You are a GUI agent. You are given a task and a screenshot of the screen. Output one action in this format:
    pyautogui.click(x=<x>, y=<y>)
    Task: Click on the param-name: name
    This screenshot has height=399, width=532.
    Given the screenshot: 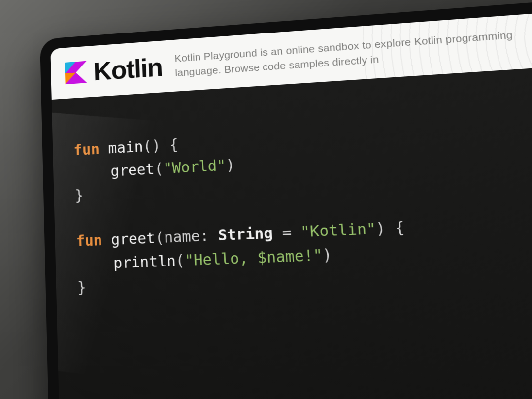 What is the action you would take?
    pyautogui.click(x=182, y=237)
    